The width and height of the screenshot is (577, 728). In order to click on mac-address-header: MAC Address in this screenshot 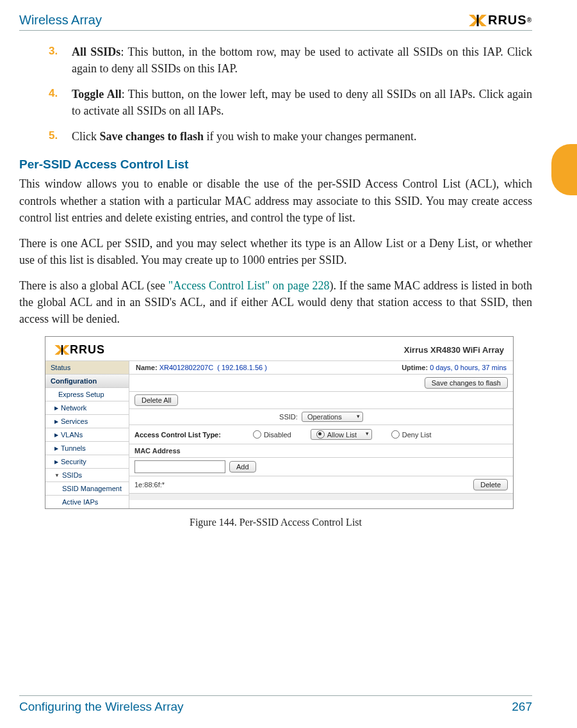, I will do `click(321, 451)`.